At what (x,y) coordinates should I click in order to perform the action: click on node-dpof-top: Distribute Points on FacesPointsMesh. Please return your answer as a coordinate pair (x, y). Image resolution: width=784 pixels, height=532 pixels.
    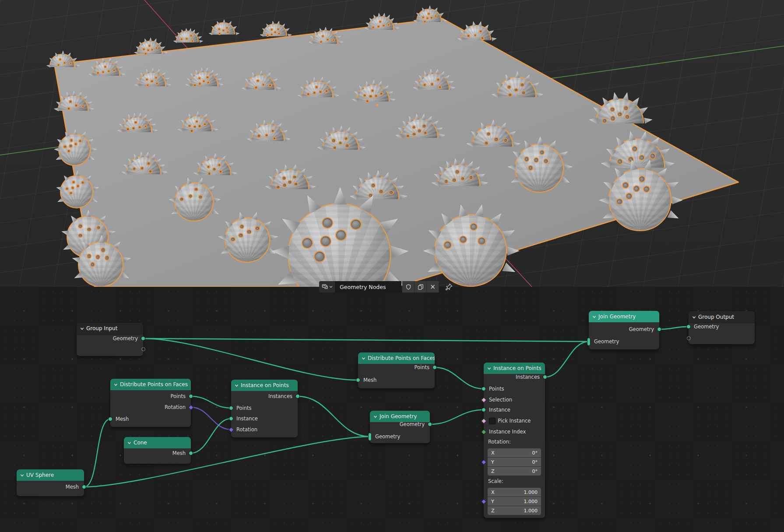
    Looking at the image, I should click on (397, 370).